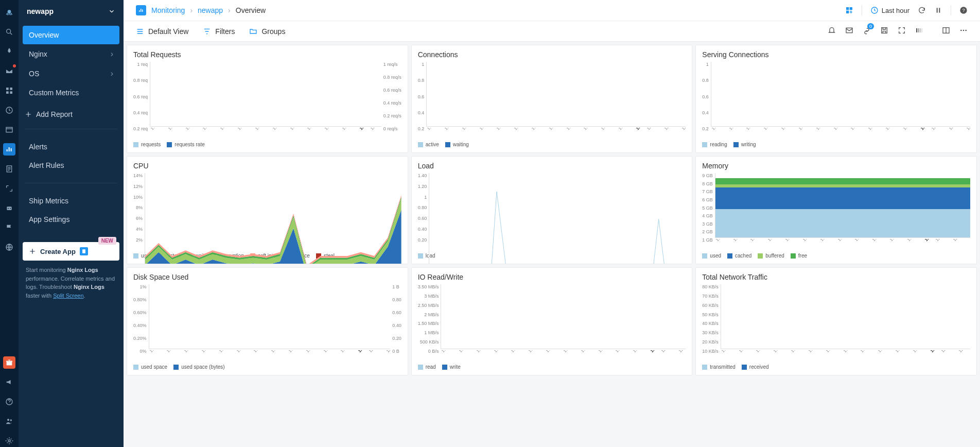 The width and height of the screenshot is (980, 447). I want to click on time-range-selector: Last hour, so click(890, 10).